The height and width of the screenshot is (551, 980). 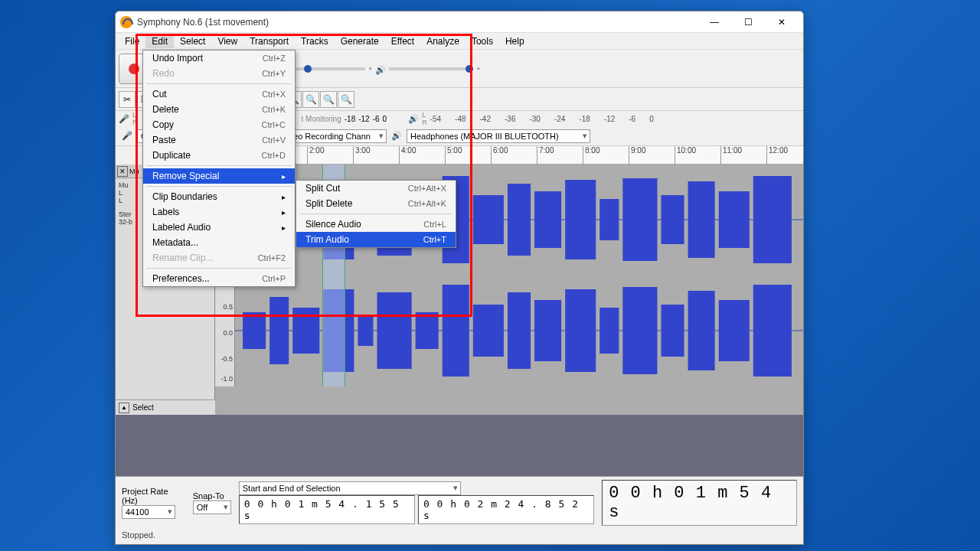 I want to click on menu-trim-audio: Trim AudioCtrl+T, so click(x=376, y=240).